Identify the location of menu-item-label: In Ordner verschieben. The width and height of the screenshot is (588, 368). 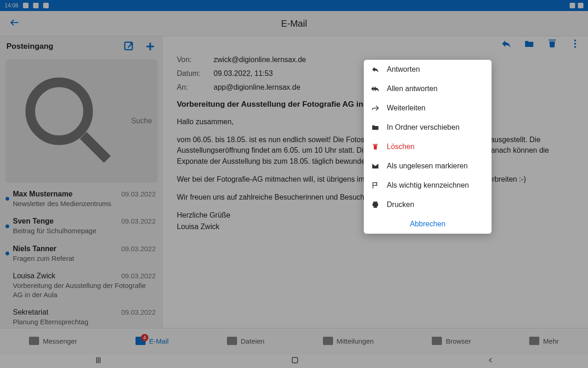
(423, 127).